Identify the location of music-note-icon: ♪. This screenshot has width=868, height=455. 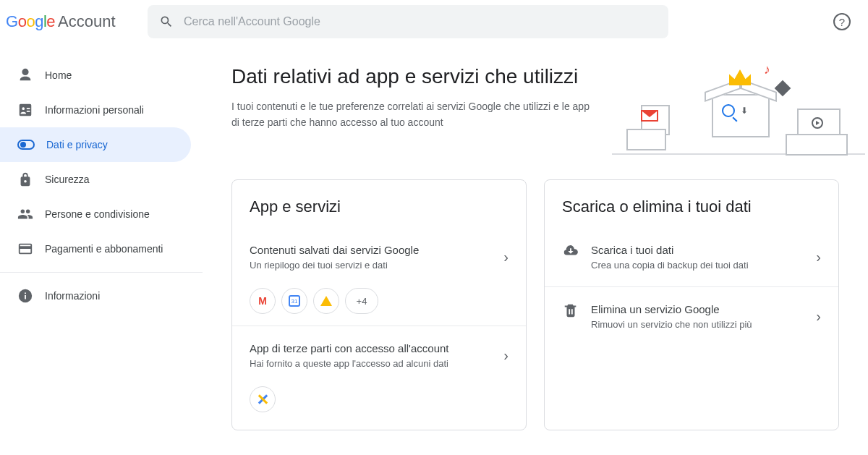
(767, 69).